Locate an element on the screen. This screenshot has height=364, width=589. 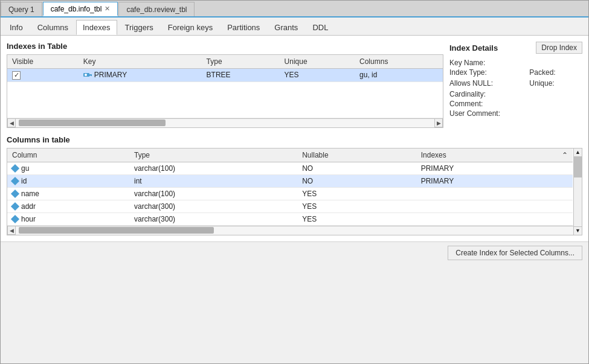
scroll-left-icon: ◀ is located at coordinates (11, 123).